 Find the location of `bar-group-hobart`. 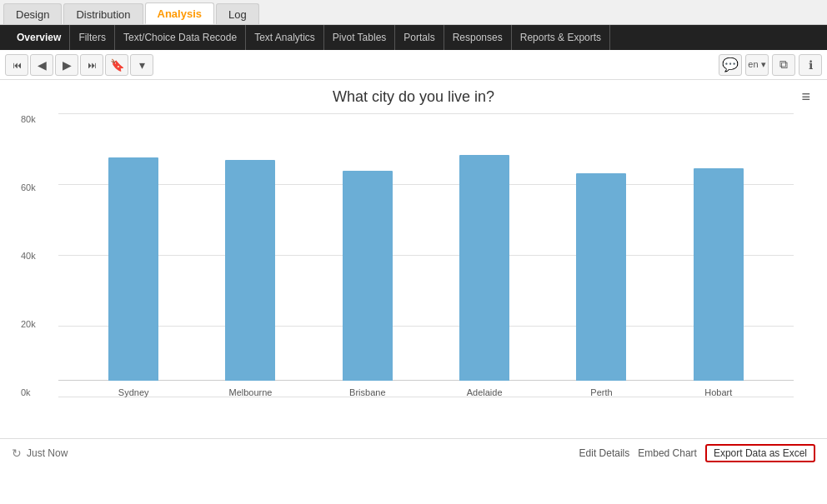

bar-group-hobart is located at coordinates (719, 275).